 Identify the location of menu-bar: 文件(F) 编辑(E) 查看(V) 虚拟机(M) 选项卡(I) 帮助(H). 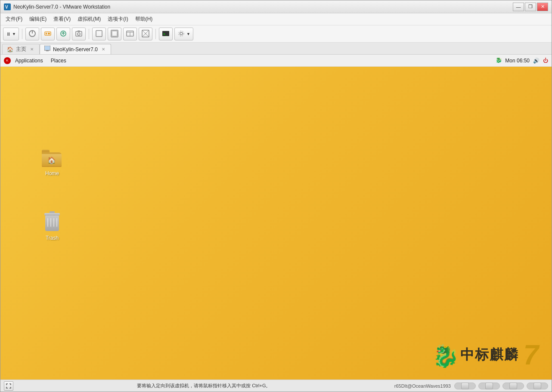
(276, 19).